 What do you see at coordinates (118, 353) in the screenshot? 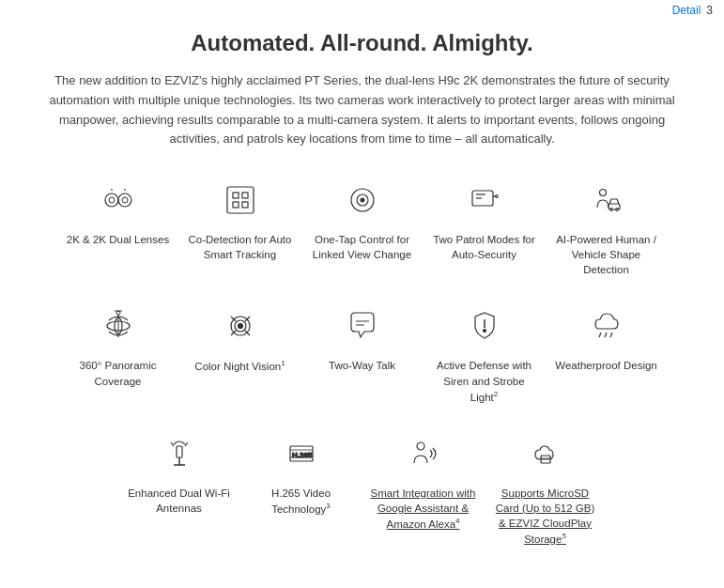
I see `feature-panoramic: 360° Panoramic Coverage` at bounding box center [118, 353].